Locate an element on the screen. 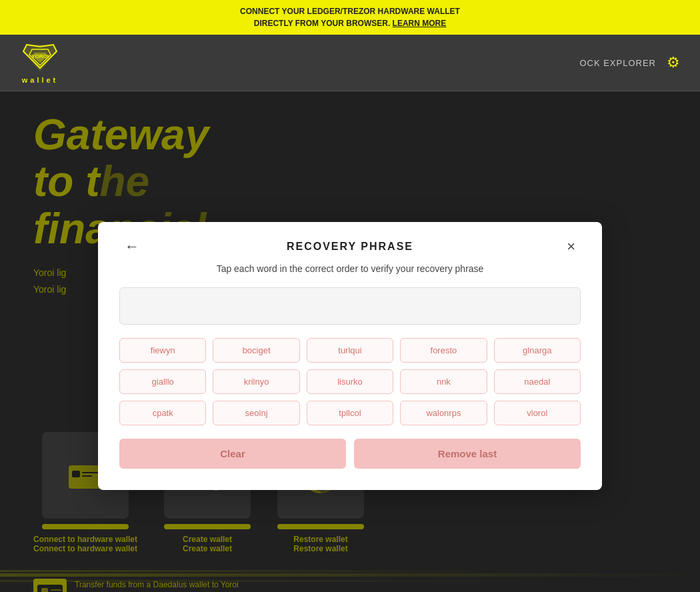  word-chip-10: cpatk is located at coordinates (163, 413).